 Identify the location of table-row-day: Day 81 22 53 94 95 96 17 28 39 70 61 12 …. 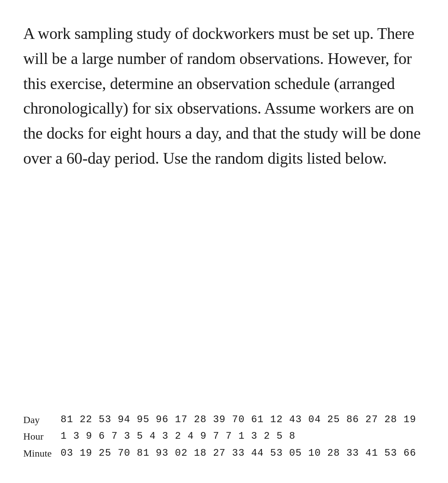
(222, 419).